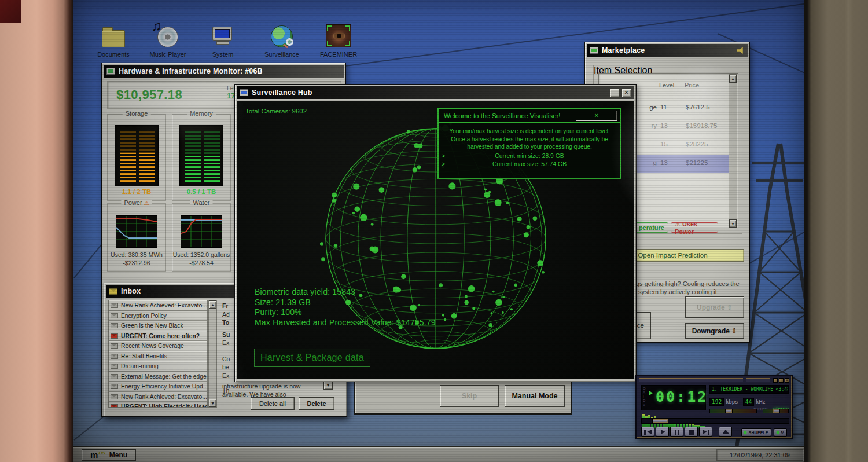 The height and width of the screenshot is (462, 868). I want to click on list-item: External Message: Get the edge..., so click(158, 377).